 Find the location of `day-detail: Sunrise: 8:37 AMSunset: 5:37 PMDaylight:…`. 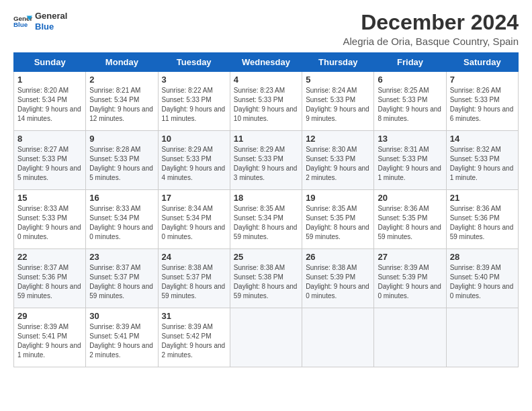

day-detail: Sunrise: 8:37 AMSunset: 5:37 PMDaylight:… is located at coordinates (121, 282).